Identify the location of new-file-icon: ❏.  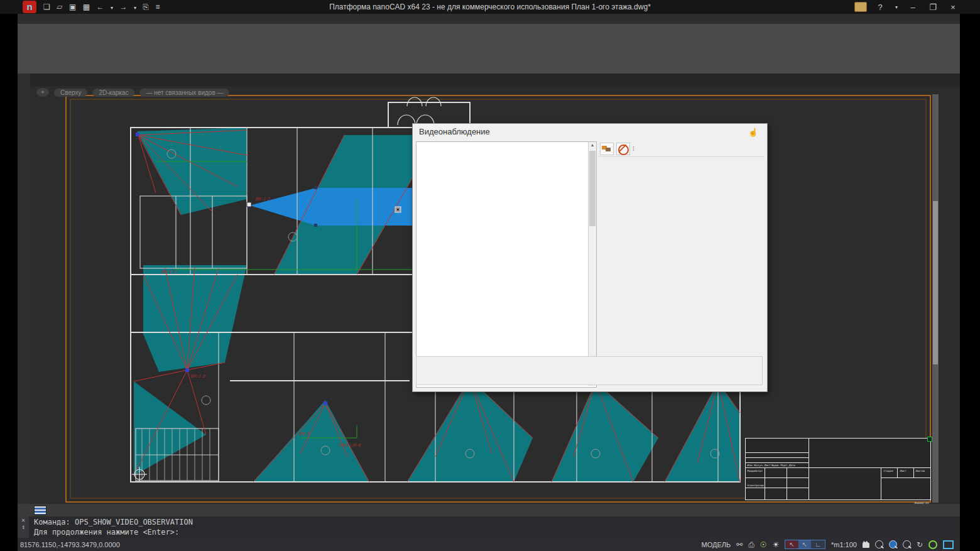
(46, 7).